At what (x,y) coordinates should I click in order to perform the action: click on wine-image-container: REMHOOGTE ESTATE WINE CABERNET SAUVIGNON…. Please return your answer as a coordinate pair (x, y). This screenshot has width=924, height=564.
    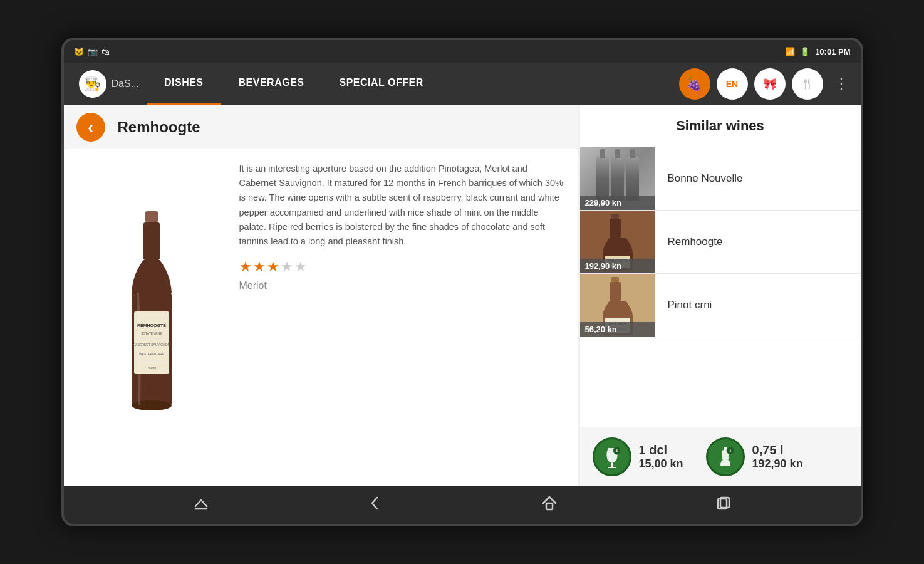
    Looking at the image, I should click on (152, 318).